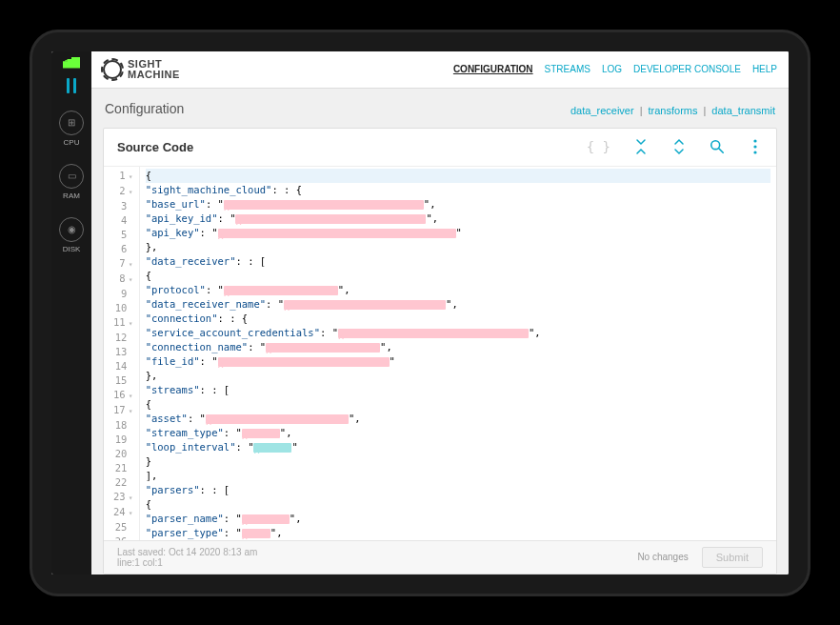 Image resolution: width=840 pixels, height=625 pixels. What do you see at coordinates (641, 147) in the screenshot?
I see `collapse-icon` at bounding box center [641, 147].